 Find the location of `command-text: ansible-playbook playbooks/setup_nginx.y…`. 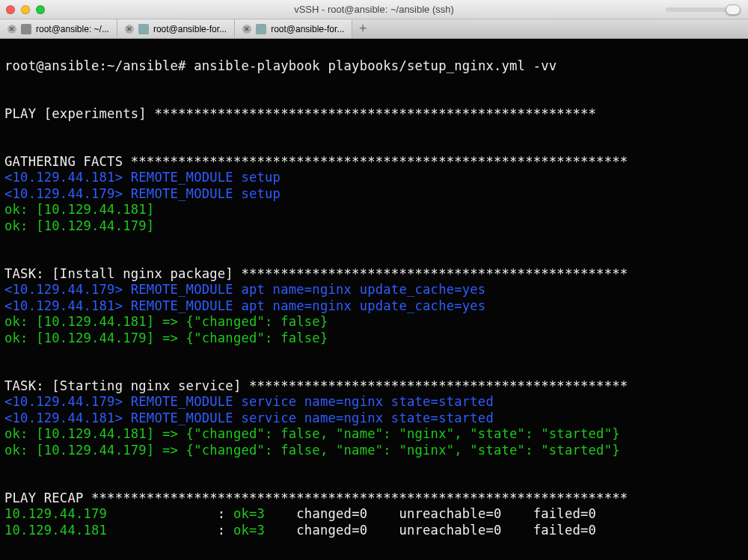

command-text: ansible-playbook playbooks/setup_nginx.y… is located at coordinates (375, 66).